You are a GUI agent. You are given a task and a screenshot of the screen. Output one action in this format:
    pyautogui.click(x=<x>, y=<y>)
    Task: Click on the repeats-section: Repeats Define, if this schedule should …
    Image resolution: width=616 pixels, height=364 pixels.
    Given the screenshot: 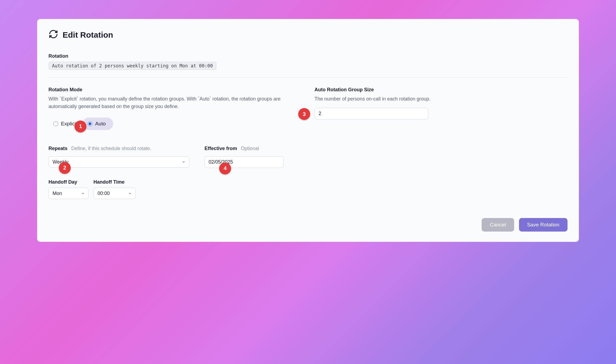 What is the action you would take?
    pyautogui.click(x=119, y=157)
    